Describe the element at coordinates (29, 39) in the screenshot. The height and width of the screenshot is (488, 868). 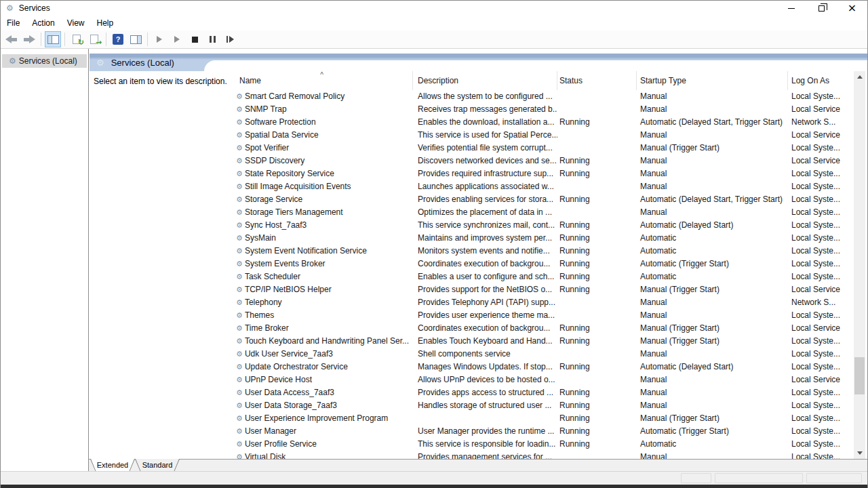
I see `forward-button` at that location.